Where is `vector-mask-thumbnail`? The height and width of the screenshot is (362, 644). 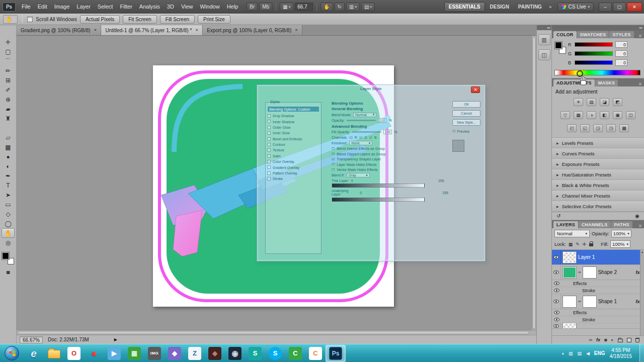
vector-mask-thumbnail is located at coordinates (590, 302).